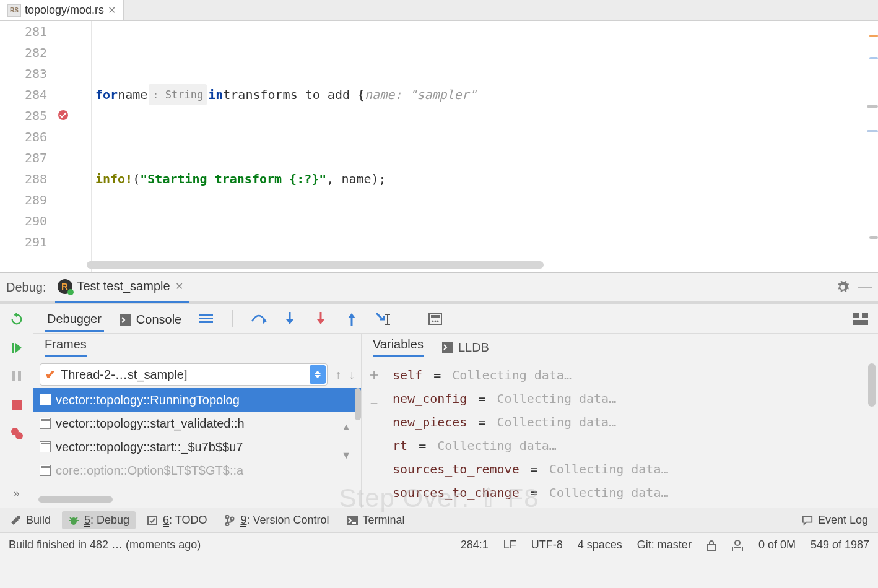 The height and width of the screenshot is (588, 878). What do you see at coordinates (547, 545) in the screenshot?
I see `status-encoding: UTF-8` at bounding box center [547, 545].